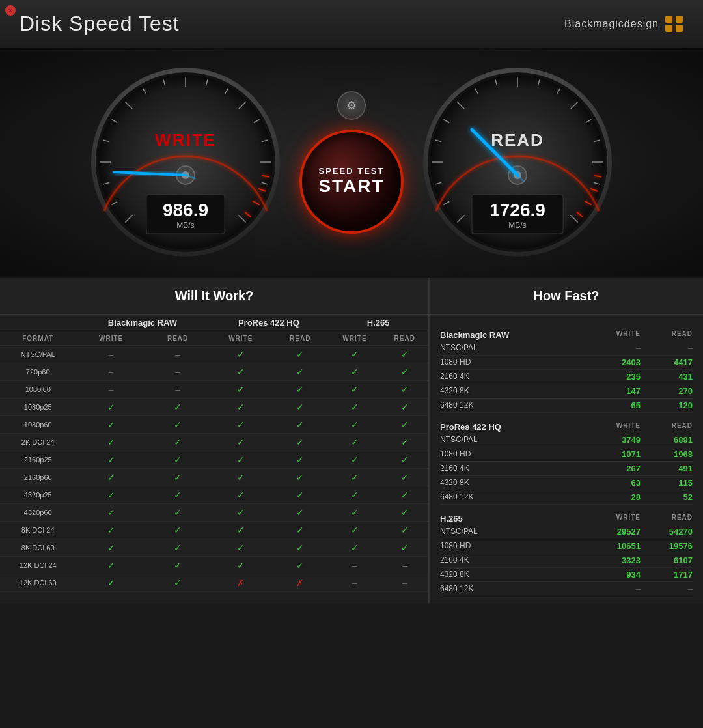 This screenshot has width=703, height=728. Describe the element at coordinates (517, 140) in the screenshot. I see `svg-text: READ` at that location.